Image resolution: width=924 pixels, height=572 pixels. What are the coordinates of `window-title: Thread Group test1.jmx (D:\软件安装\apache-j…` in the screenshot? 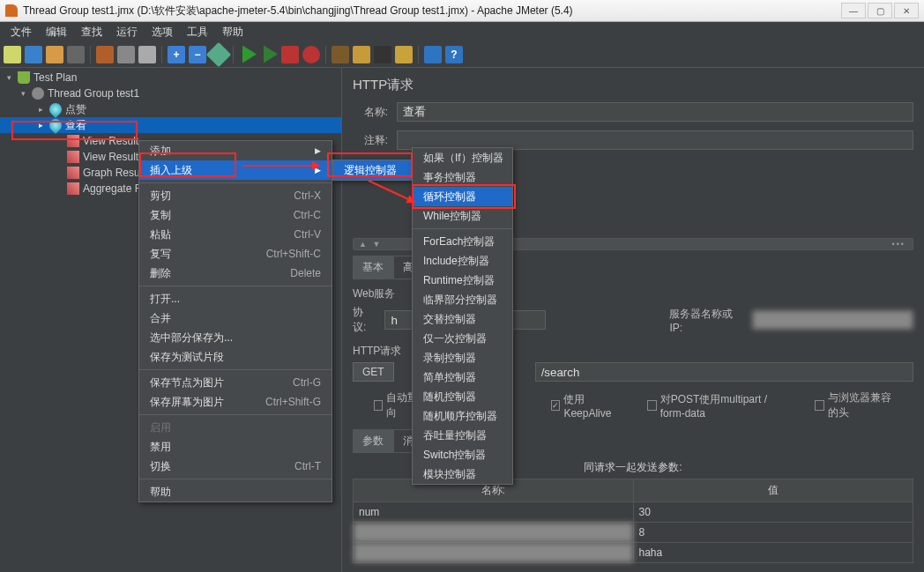 It's located at (298, 11).